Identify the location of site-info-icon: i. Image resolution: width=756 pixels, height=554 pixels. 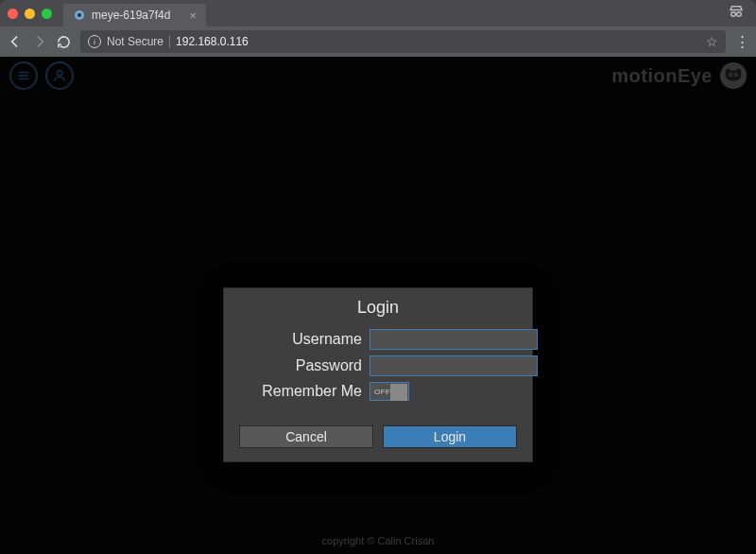
(94, 42).